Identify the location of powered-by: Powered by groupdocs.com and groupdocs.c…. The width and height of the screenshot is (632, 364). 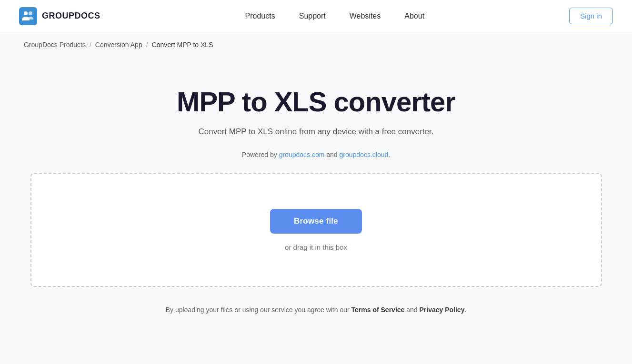
(316, 155).